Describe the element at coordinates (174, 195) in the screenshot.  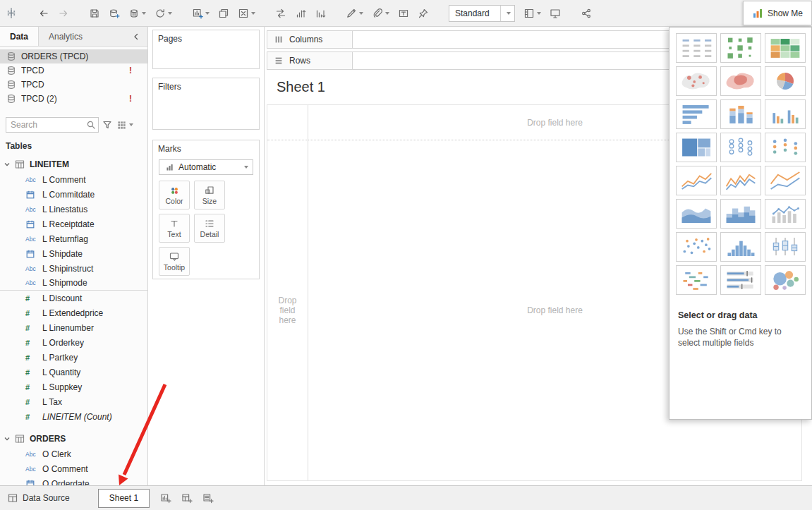
I see `mark-button-color: Color` at that location.